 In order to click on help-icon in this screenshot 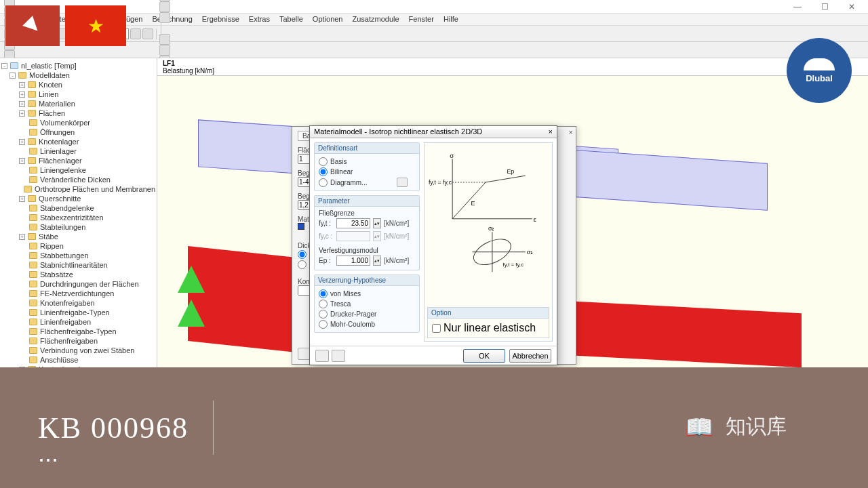, I will do `click(322, 356)`.